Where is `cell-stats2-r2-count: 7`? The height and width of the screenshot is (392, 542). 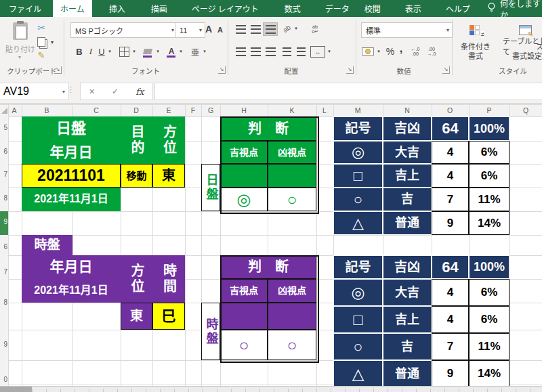 cell-stats2-r2-count: 7 is located at coordinates (450, 347).